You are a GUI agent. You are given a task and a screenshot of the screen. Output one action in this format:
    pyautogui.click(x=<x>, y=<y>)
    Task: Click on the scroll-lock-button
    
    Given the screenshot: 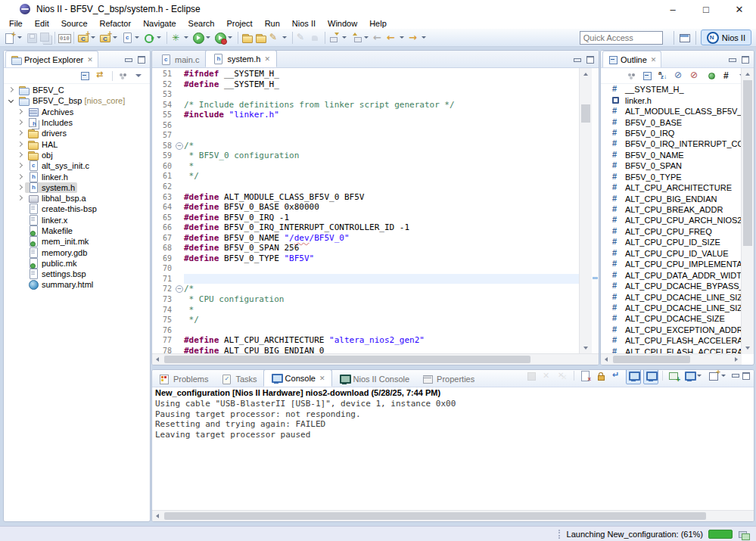 What is the action you would take?
    pyautogui.click(x=601, y=377)
    